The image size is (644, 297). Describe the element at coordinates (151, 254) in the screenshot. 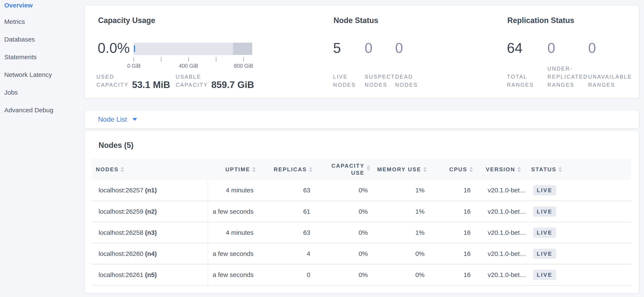

I see `node-id: (n4)` at that location.